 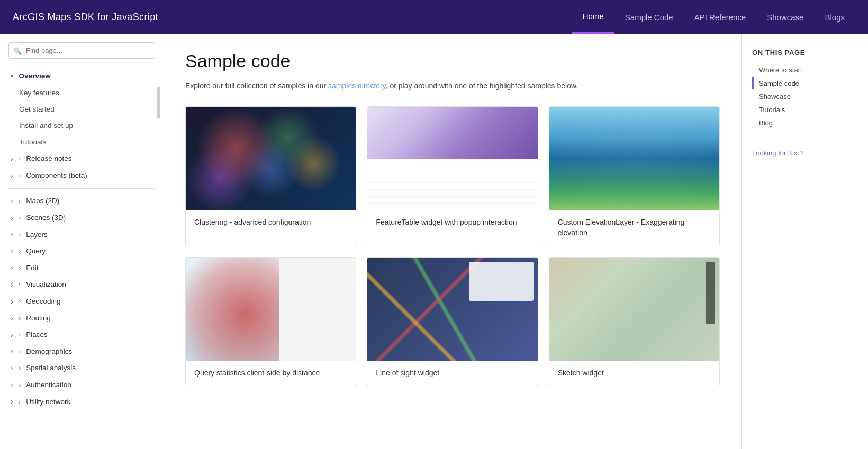 I want to click on right-panel-heading: On this page, so click(x=804, y=53).